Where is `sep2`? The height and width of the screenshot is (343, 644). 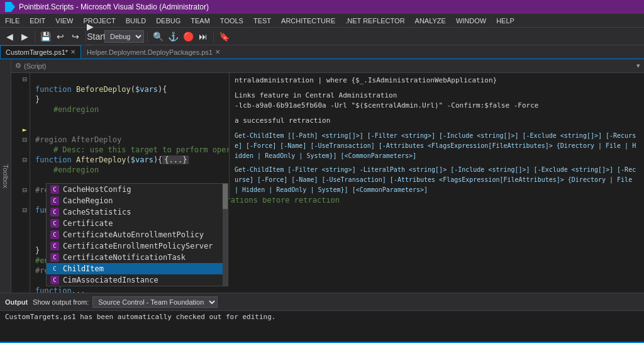
sep2 is located at coordinates (86, 37).